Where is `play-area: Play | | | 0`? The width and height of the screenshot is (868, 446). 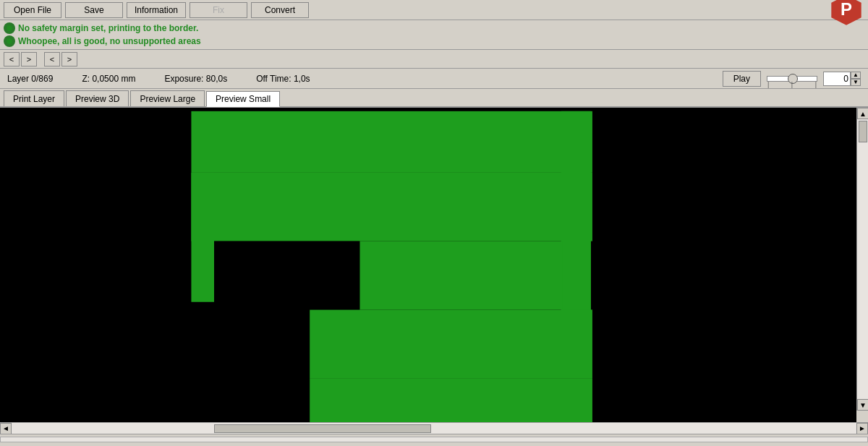 play-area: Play | | | 0 is located at coordinates (791, 79).